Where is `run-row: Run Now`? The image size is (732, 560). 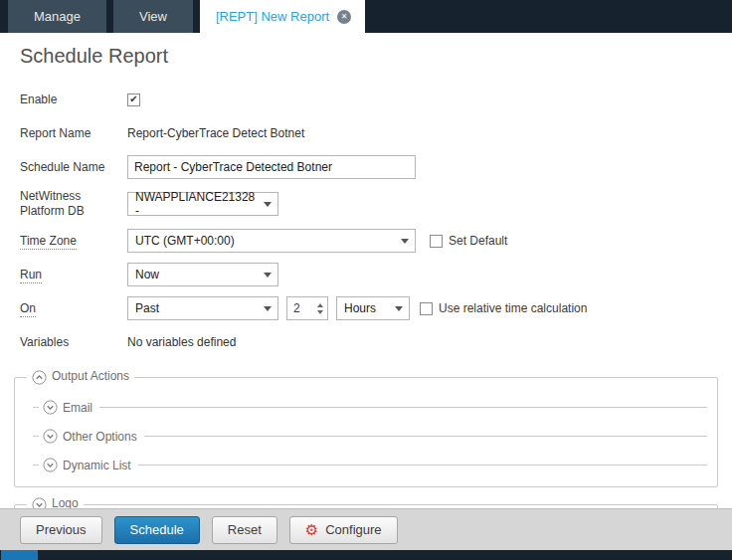 run-row: Run Now is located at coordinates (369, 275).